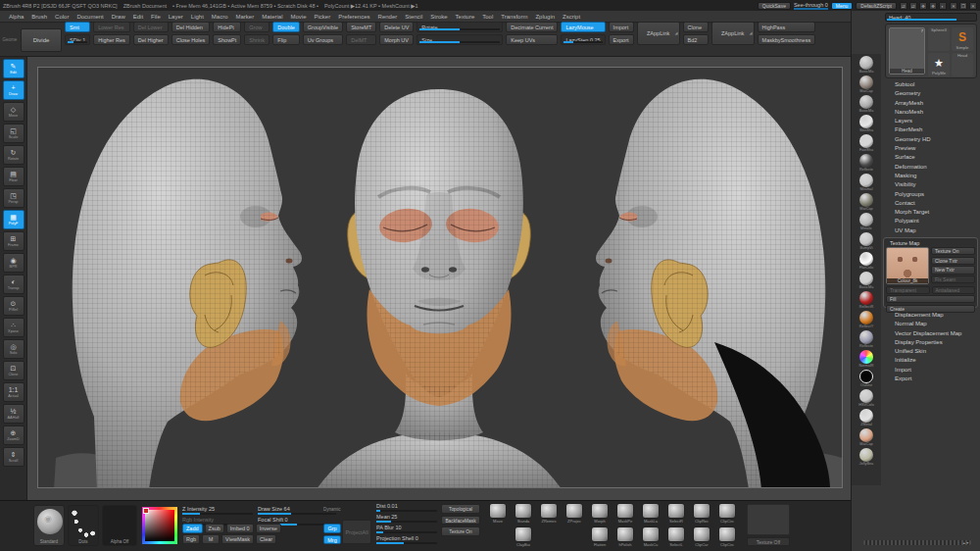 This screenshot has width=980, height=551. Describe the element at coordinates (811, 6) in the screenshot. I see `see-through-slider: See-through 0` at that location.